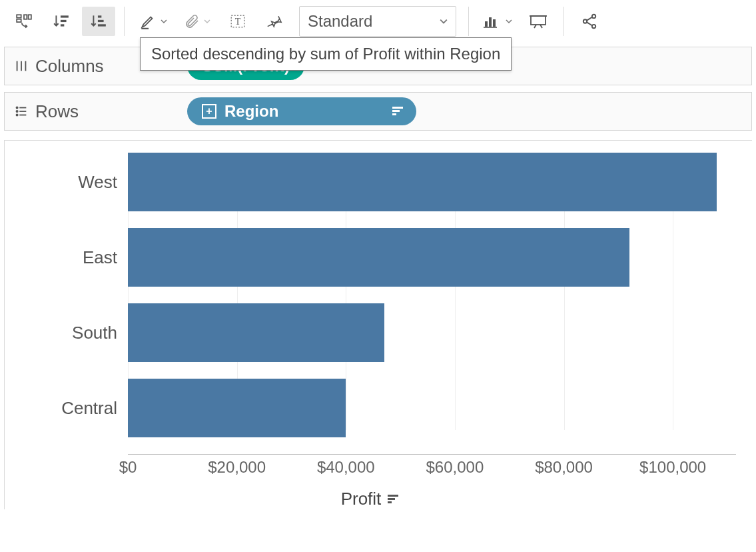 The image size is (756, 552). Describe the element at coordinates (378, 111) in the screenshot. I see `rows-shelf: Rows + Region` at that location.